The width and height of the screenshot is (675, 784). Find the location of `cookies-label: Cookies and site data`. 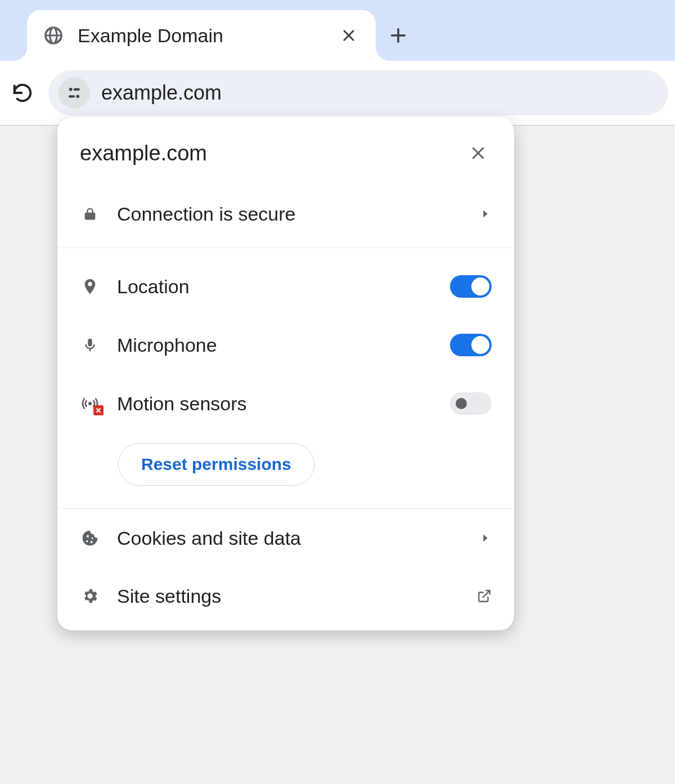

cookies-label: Cookies and site data is located at coordinates (290, 538).